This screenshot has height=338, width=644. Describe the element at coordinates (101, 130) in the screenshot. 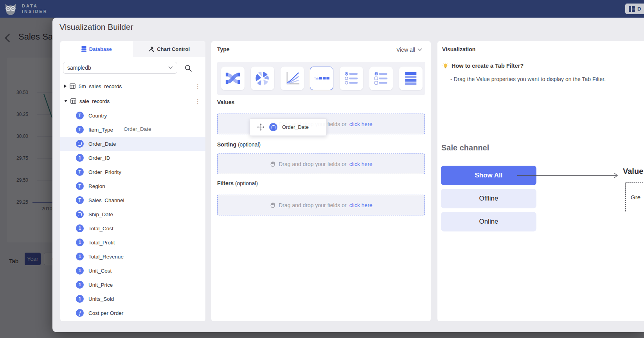

I see `field-label: Item_Type` at that location.